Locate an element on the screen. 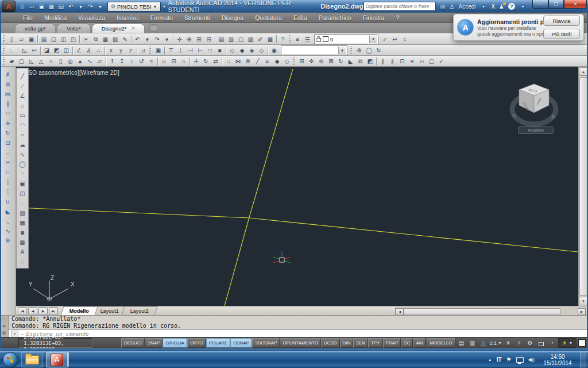 The width and height of the screenshot is (588, 368). maximize-button: ❐ is located at coordinates (556, 5).